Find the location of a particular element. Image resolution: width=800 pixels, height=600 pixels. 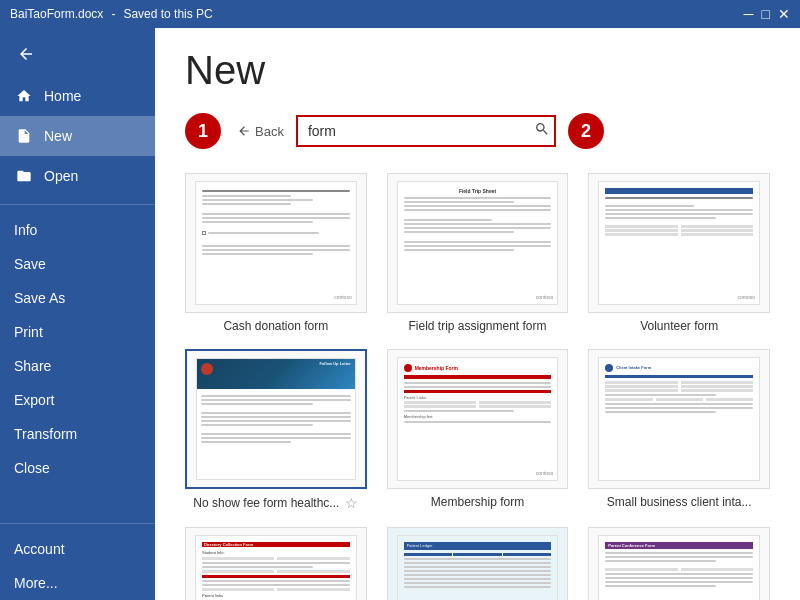

template-item-volunteer: contoso Volunteer form is located at coordinates (679, 253).